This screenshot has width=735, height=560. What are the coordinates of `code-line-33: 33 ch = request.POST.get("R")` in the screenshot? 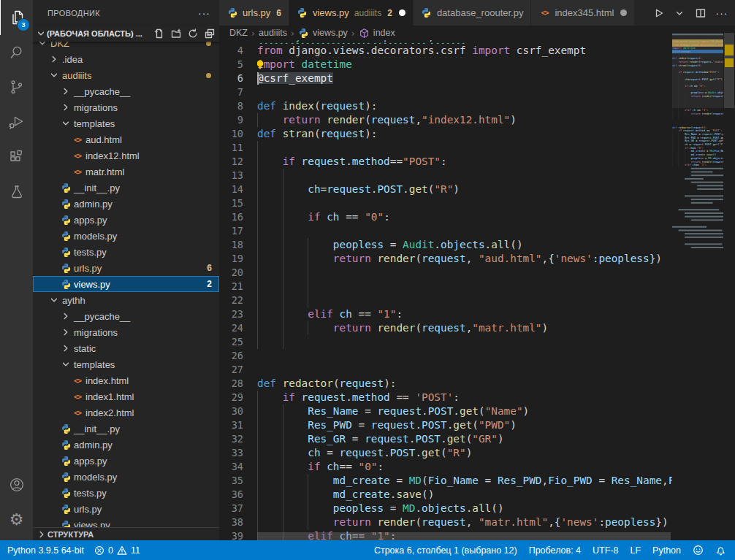 It's located at (446, 453).